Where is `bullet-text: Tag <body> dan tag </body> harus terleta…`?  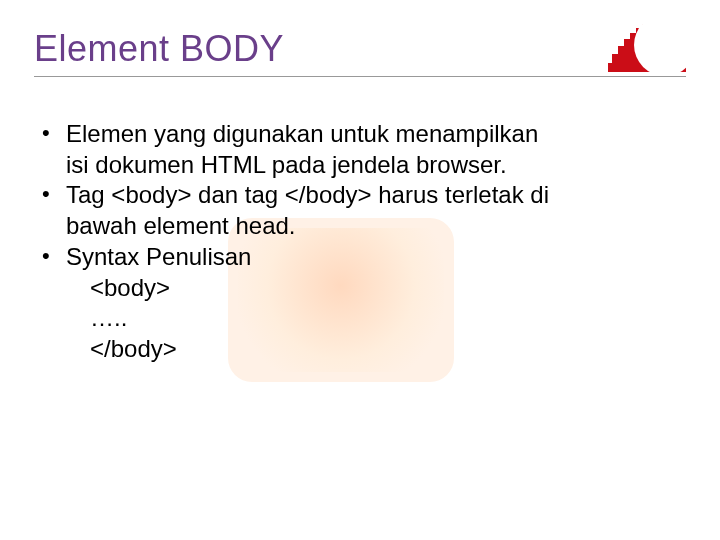 bullet-text: Tag <body> dan tag </body> harus terleta… is located at coordinates (308, 194).